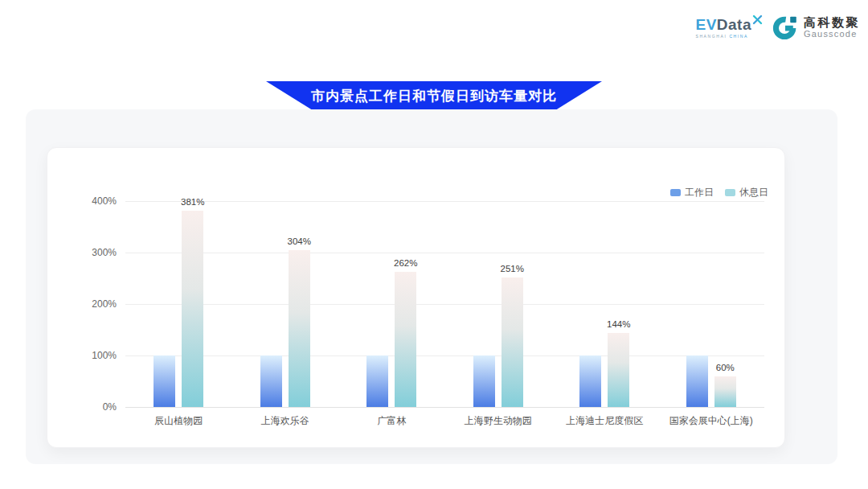 This screenshot has height=489, width=868. I want to click on y-axis-tick-0%: 0%, so click(94, 407).